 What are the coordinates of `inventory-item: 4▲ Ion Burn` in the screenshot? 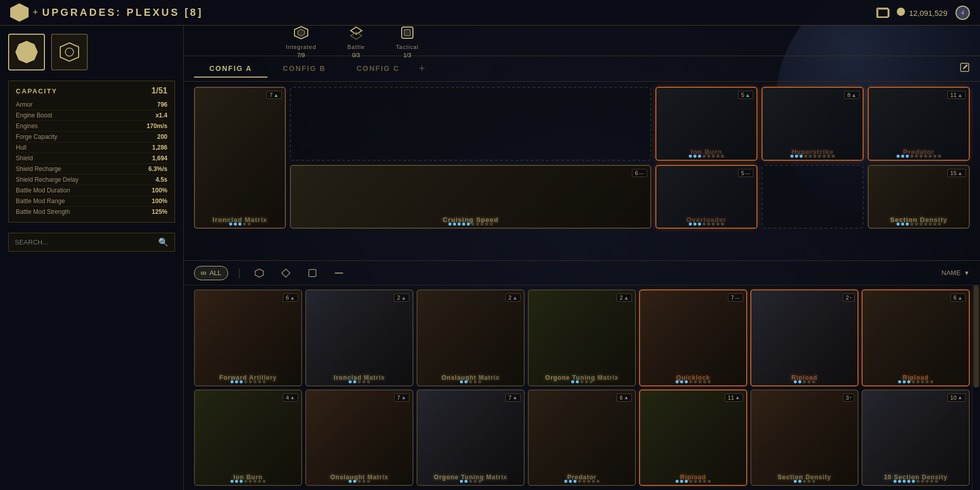 It's located at (248, 438).